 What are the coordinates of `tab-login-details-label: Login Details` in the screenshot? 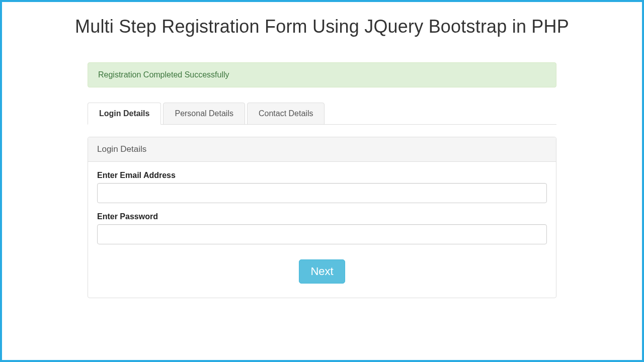 It's located at (124, 114).